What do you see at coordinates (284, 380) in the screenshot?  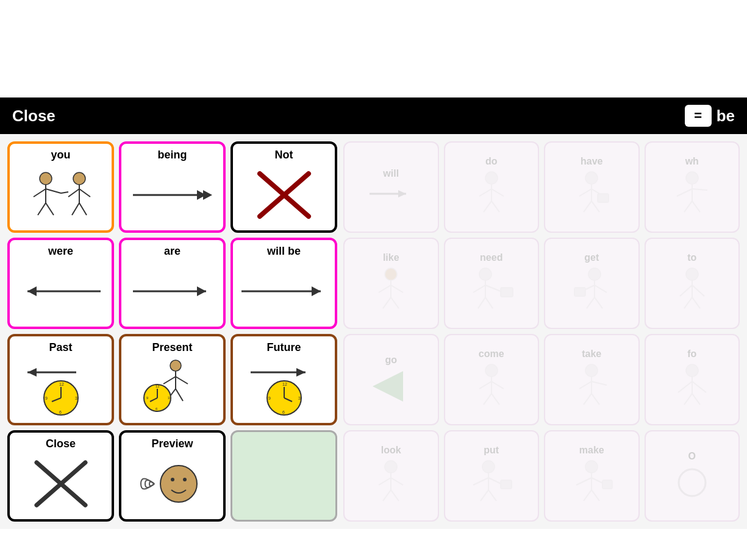 I see `card-future: Future 12 3 6 9` at bounding box center [284, 380].